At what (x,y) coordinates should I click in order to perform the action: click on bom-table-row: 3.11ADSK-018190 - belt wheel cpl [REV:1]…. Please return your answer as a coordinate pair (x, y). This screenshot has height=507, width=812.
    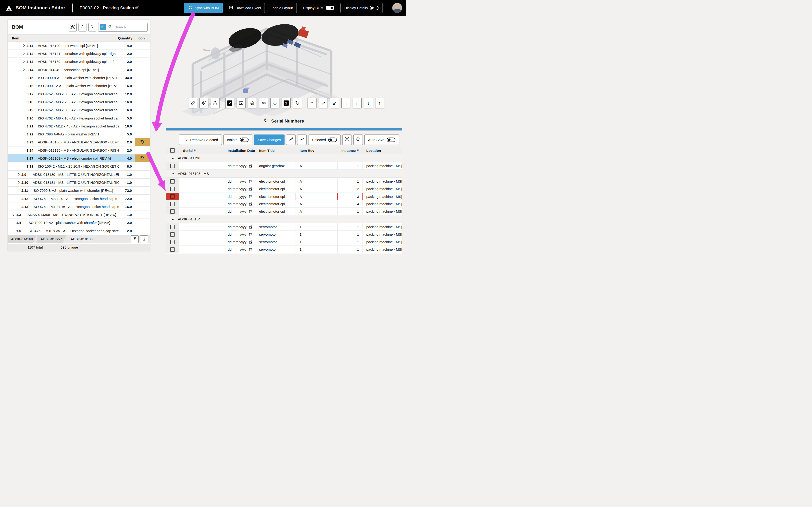
    Looking at the image, I should click on (79, 46).